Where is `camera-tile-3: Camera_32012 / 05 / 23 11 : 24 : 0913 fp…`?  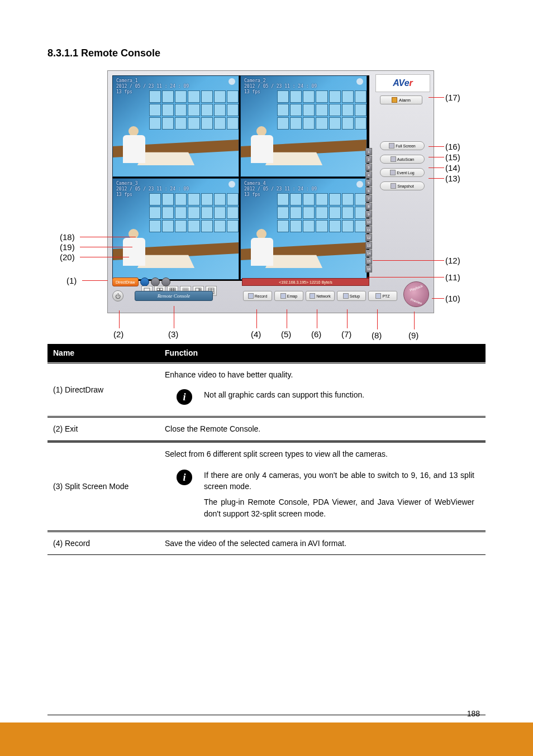
camera-tile-3: Camera_32012 / 05 / 23 11 : 24 : 0913 fp… is located at coordinates (175, 229).